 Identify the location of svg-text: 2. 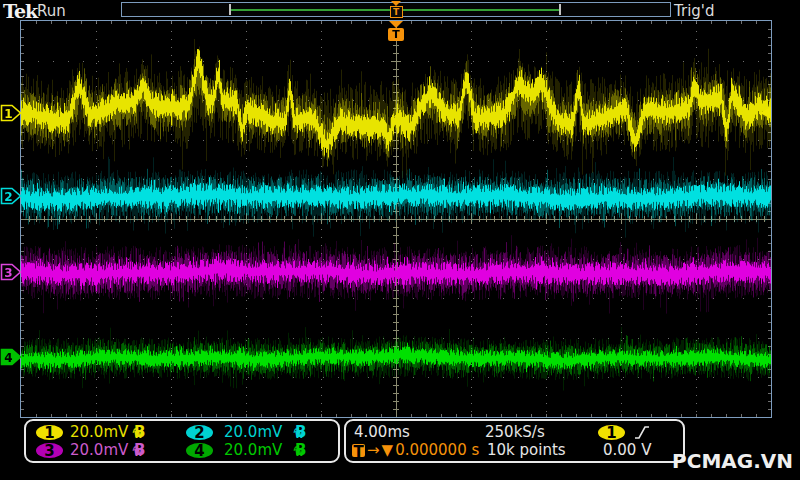
(8, 197).